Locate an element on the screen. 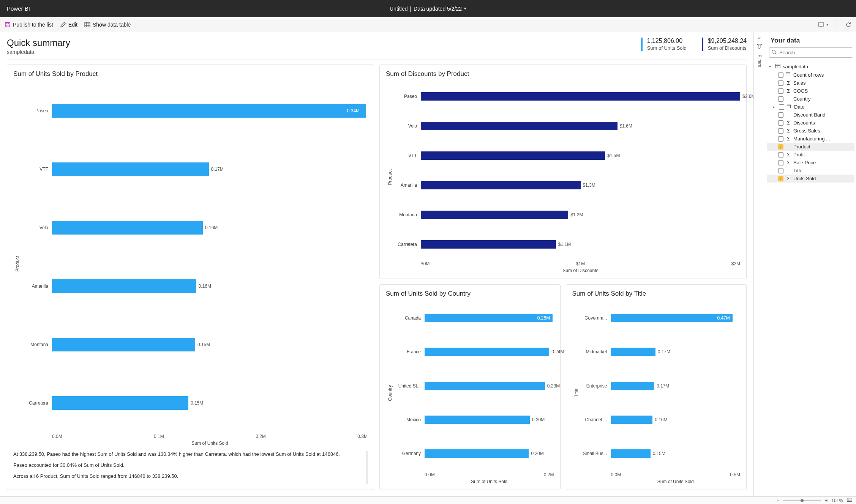 The image size is (856, 504). field-item: ΣDiscounts is located at coordinates (810, 123).